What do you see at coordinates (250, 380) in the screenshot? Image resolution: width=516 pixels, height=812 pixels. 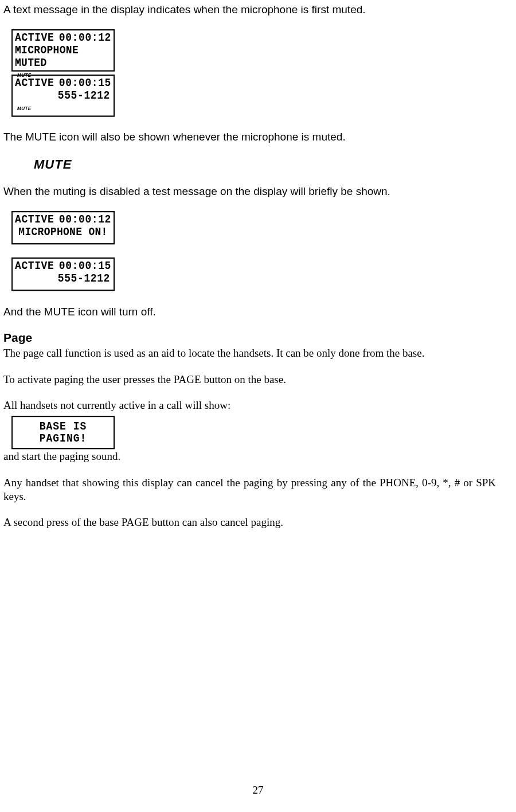 I see `paragraph-page-activate: To activate paging the user presses the …` at bounding box center [250, 380].